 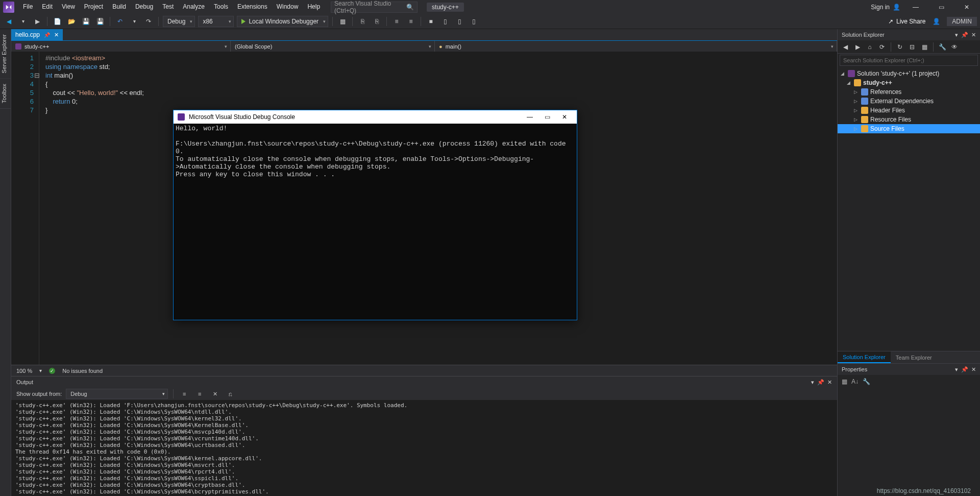 I want to click on menu-analyze: Analyze, so click(x=194, y=7).